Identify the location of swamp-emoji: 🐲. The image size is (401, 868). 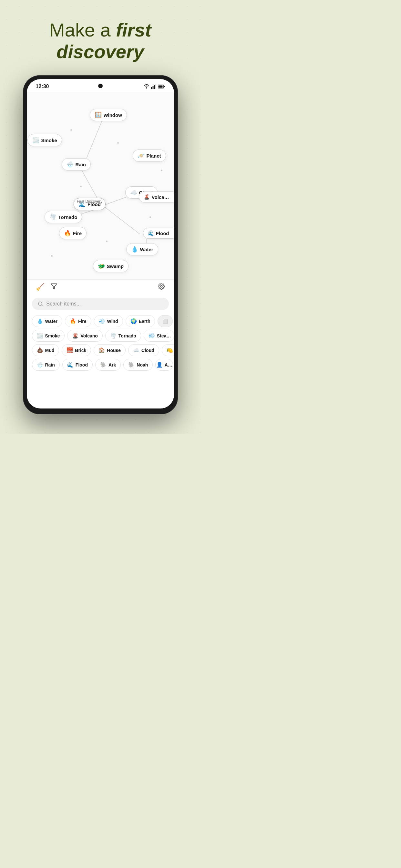
(101, 266).